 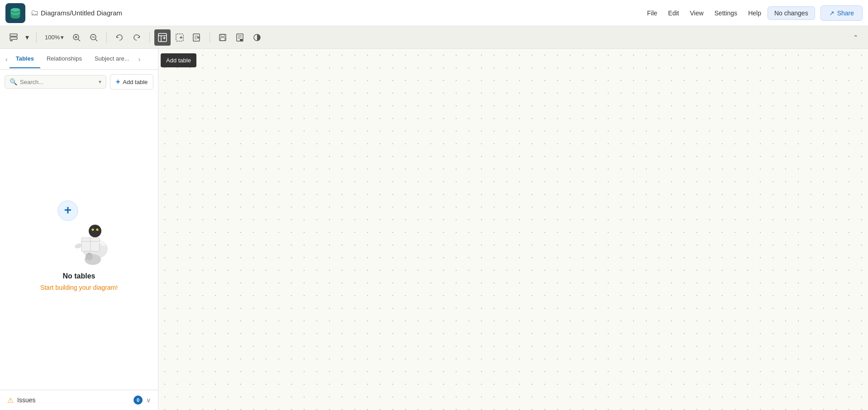 What do you see at coordinates (257, 38) in the screenshot?
I see `contrast-button` at bounding box center [257, 38].